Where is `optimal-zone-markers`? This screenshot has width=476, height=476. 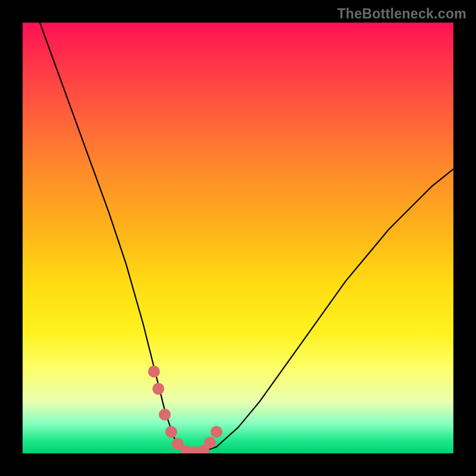
optimal-zone-markers is located at coordinates (186, 409).